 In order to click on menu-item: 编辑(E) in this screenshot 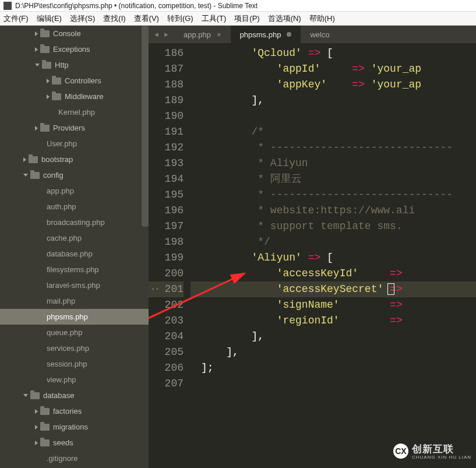, I will do `click(49, 19)`.